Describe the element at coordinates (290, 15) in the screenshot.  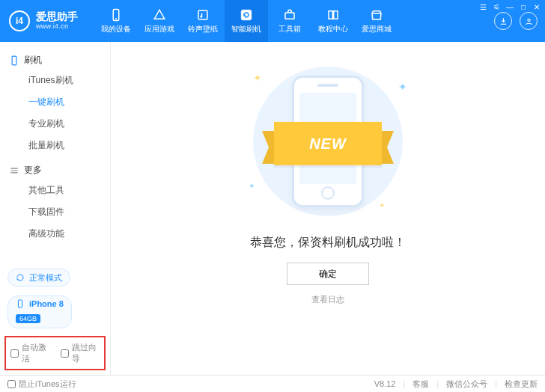
I see `toolbox-icon` at that location.